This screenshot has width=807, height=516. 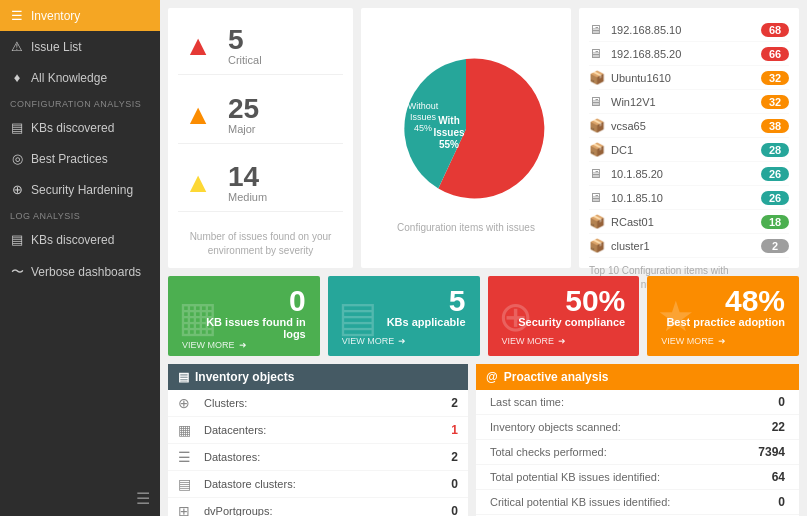 I want to click on top10-item-name: vcsa65, so click(x=683, y=126).